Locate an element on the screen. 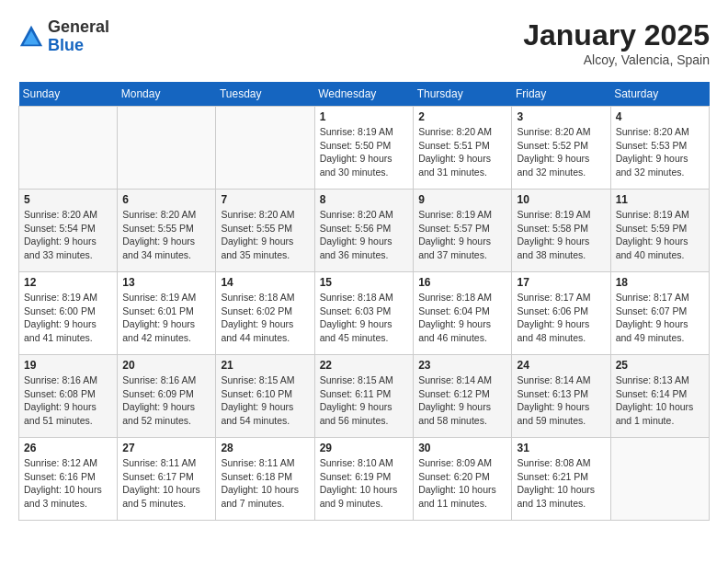 The image size is (728, 563). calendar-cell: 3Sunrise: 8:20 AM Sunset: 5:52 PM Daylig… is located at coordinates (561, 148).